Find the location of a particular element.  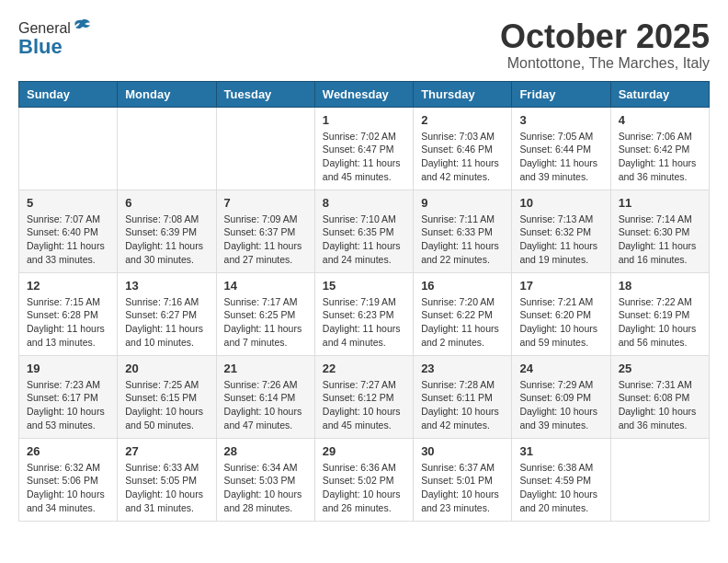

day-info: Sunrise: 7:07 AM Sunset: 6:40 PM Dayligh… is located at coordinates (68, 239).